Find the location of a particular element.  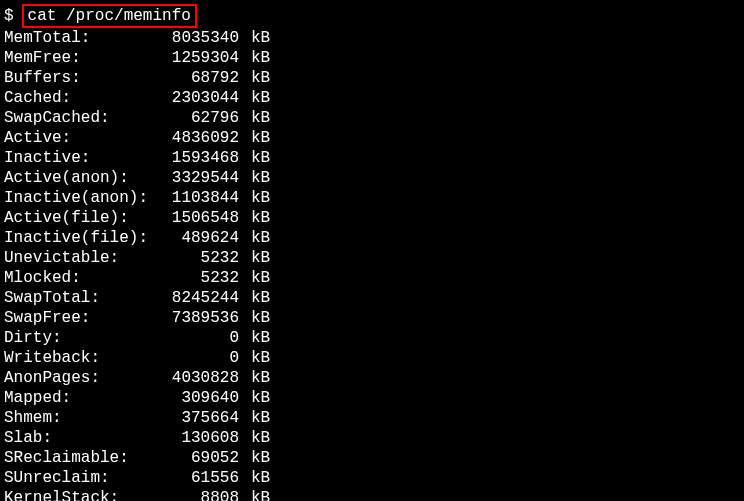

meminfo-value: 68792 is located at coordinates (202, 78).